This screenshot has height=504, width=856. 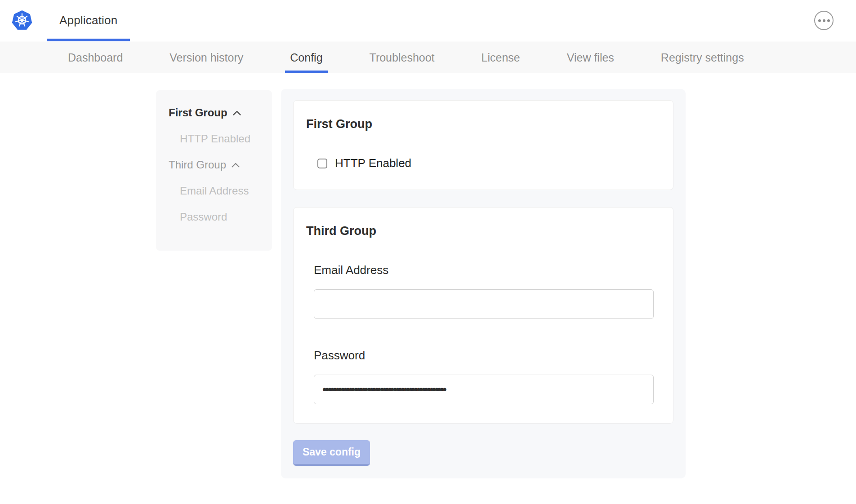 What do you see at coordinates (214, 139) in the screenshot?
I see `sidebar-item-http-enabled: HTTP Enabled` at bounding box center [214, 139].